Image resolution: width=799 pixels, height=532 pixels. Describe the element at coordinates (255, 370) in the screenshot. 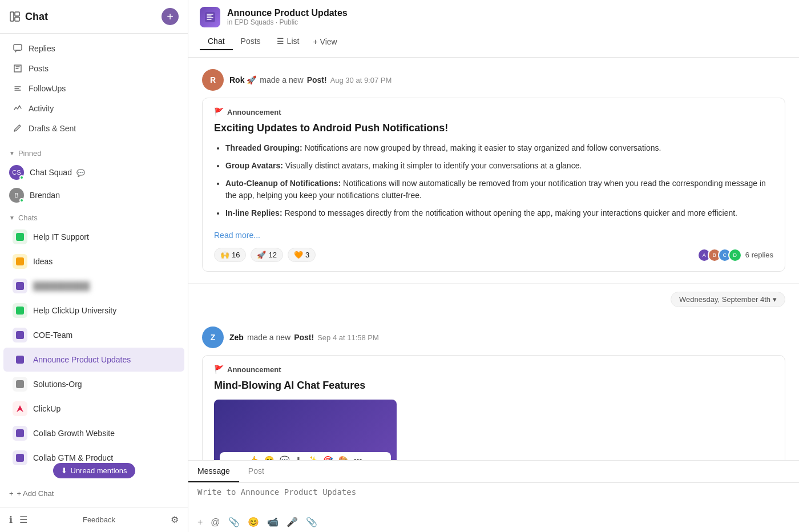

I see `announcement-badge-text-2: Announcement` at that location.